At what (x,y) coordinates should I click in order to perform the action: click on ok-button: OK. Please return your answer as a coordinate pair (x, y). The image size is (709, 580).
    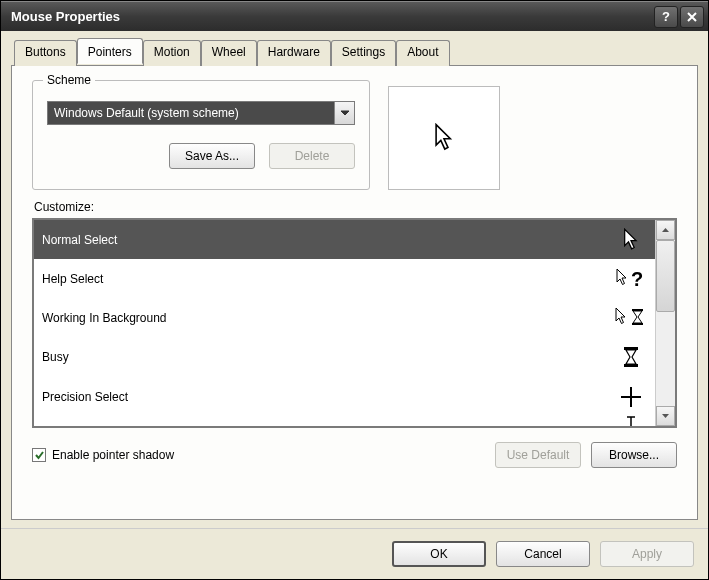
    Looking at the image, I should click on (439, 554).